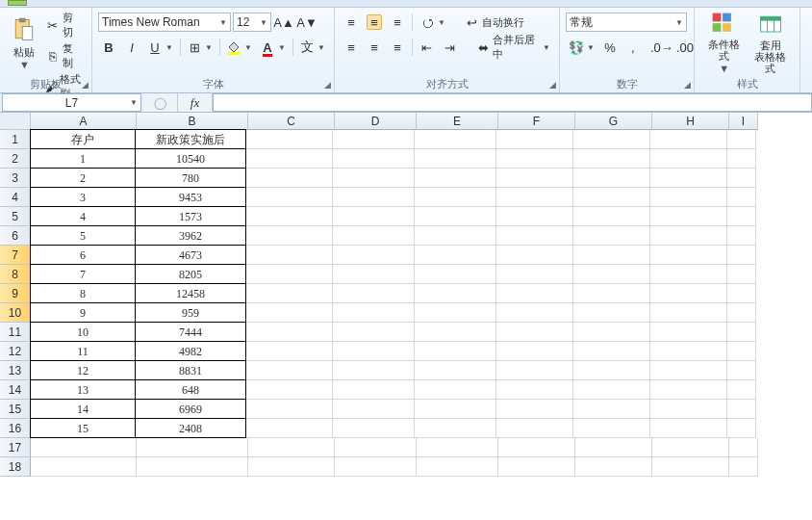  I want to click on underline-button: U▼, so click(160, 47).